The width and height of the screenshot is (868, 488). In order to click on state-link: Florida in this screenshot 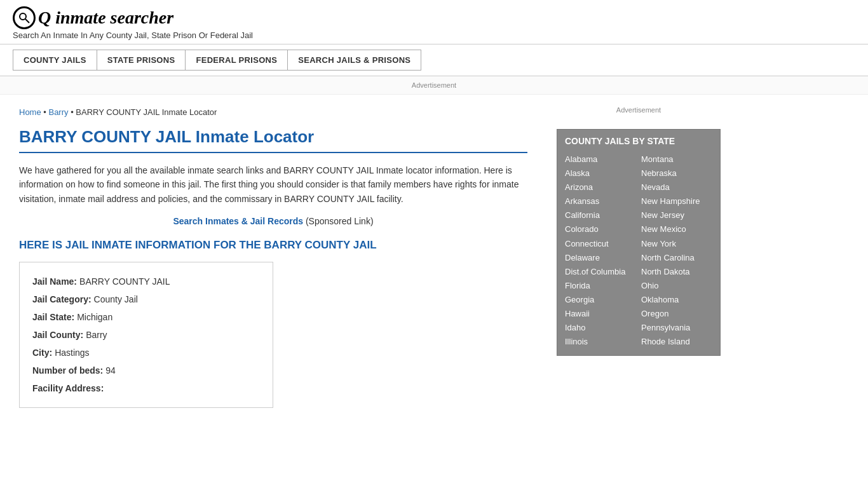, I will do `click(600, 286)`.